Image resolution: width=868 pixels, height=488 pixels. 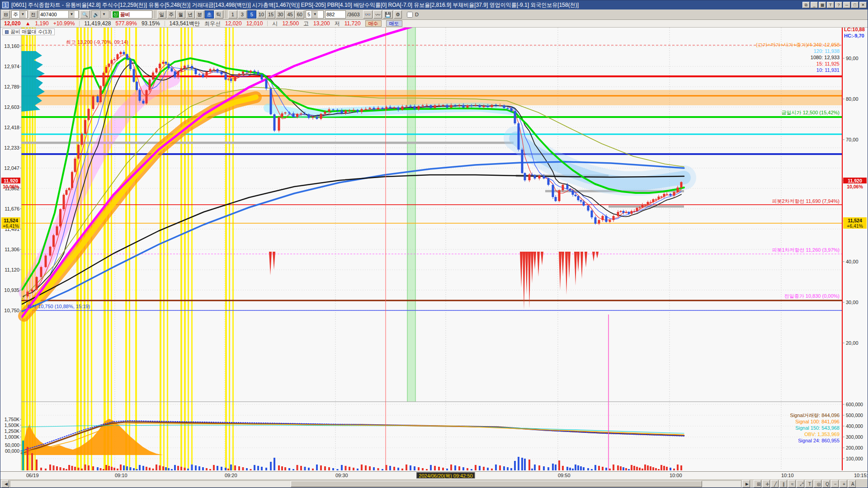 I want to click on interval-button-60: 60, so click(x=300, y=14).